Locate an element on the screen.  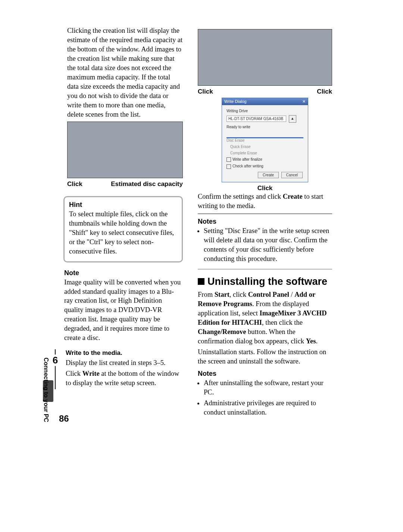
notes2-item2: Administrative privileges are required t… is located at coordinates (268, 408).